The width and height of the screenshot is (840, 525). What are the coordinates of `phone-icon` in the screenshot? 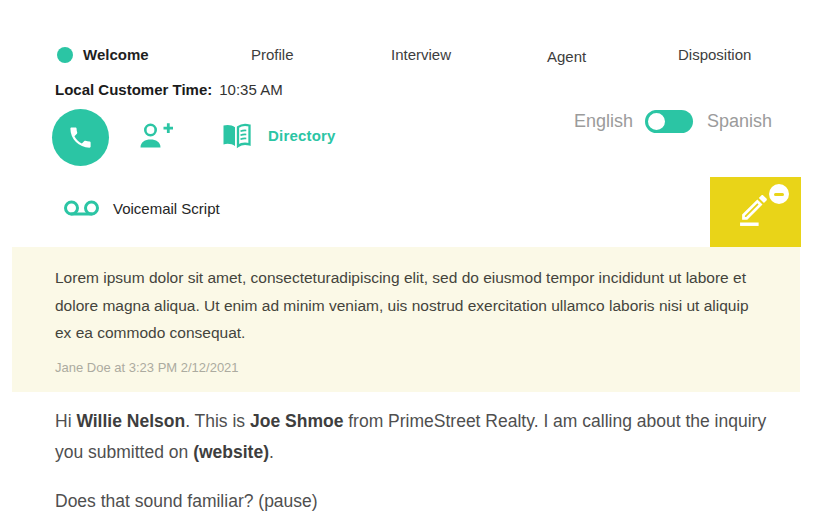 It's located at (80, 138).